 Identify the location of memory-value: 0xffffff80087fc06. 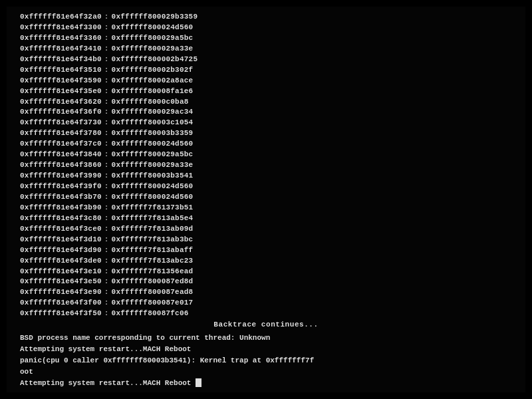
(150, 314).